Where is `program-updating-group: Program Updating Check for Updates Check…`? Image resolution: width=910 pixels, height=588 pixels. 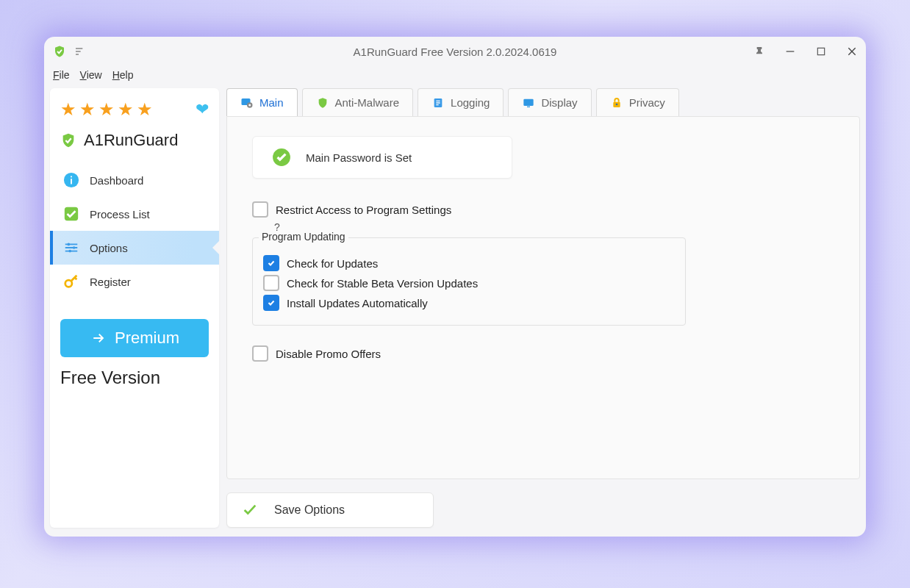 program-updating-group: Program Updating Check for Updates Check… is located at coordinates (469, 282).